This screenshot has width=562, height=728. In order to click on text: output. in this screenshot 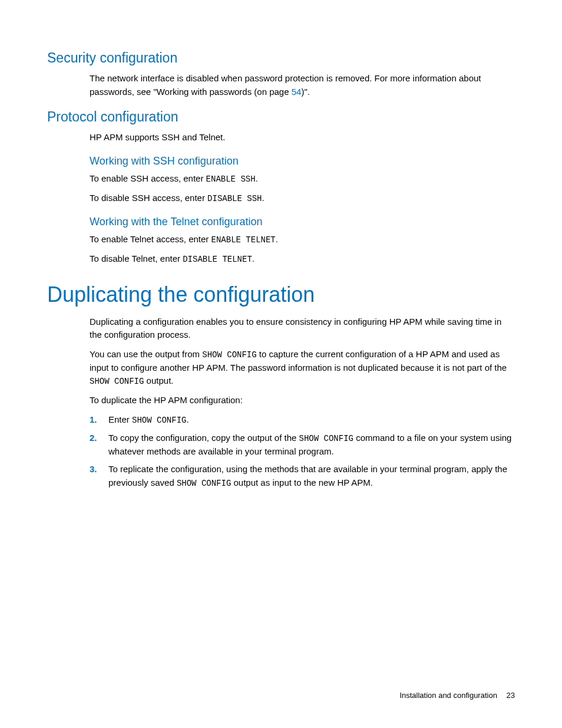, I will do `click(158, 381)`.